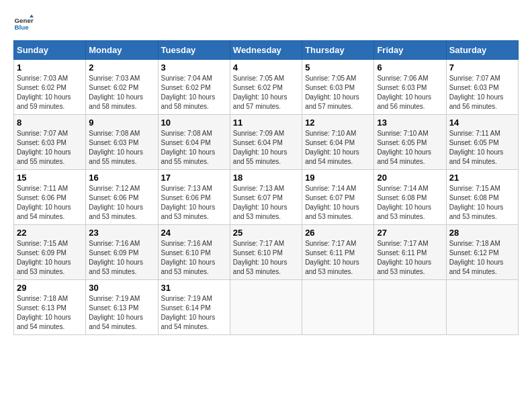  What do you see at coordinates (410, 203) in the screenshot?
I see `day-info: Sunrise: 7:14 AM Sunset: 6:08 PM Dayligh…` at bounding box center [410, 203].